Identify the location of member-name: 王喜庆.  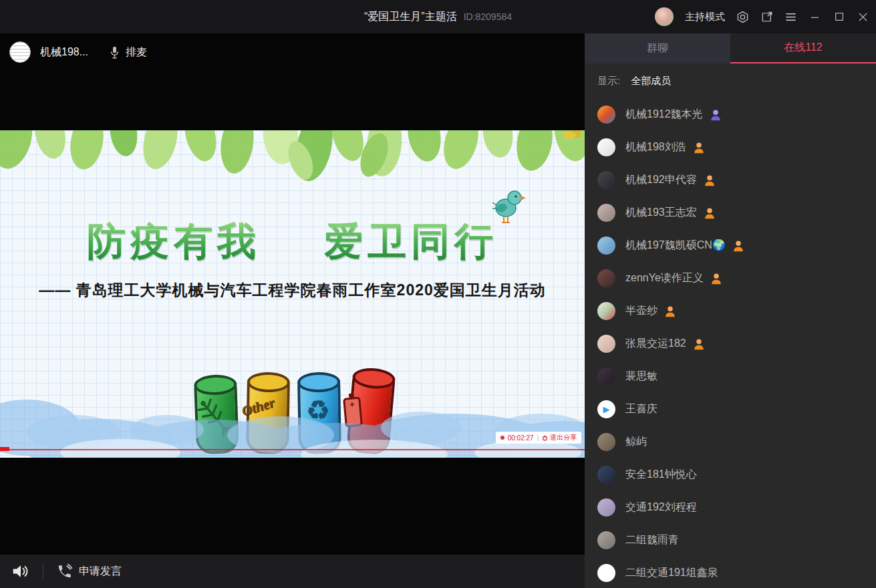
(641, 409).